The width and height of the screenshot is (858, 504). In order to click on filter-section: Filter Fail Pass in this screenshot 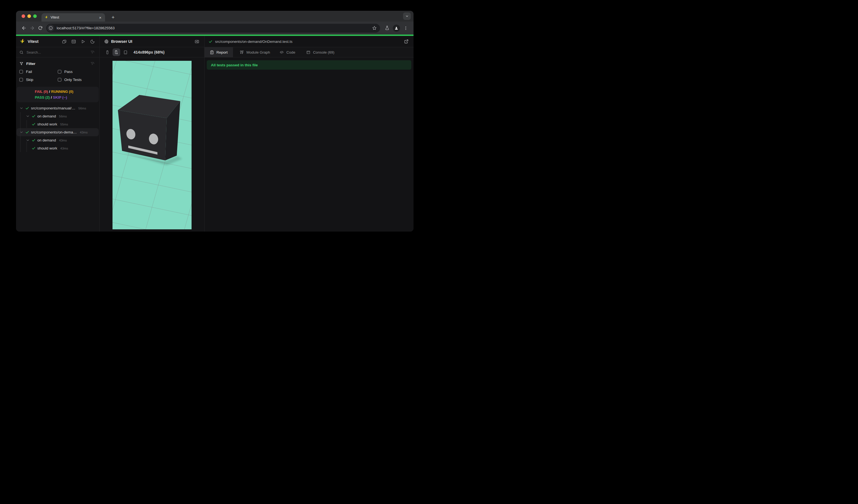, I will do `click(58, 71)`.